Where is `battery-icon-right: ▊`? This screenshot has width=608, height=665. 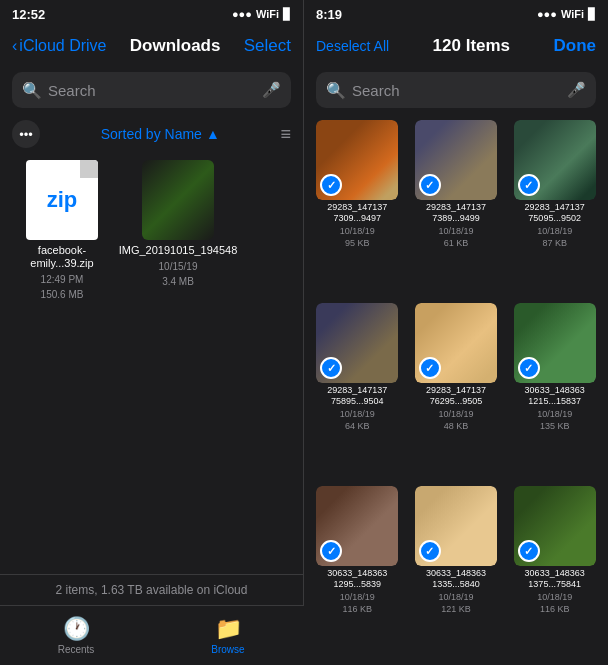
battery-icon-right: ▊ is located at coordinates (592, 14).